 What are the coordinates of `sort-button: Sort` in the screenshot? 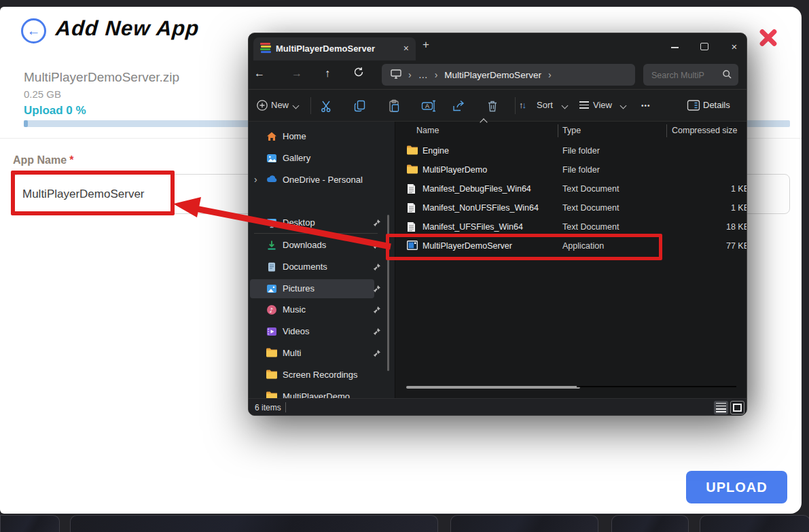 It's located at (545, 105).